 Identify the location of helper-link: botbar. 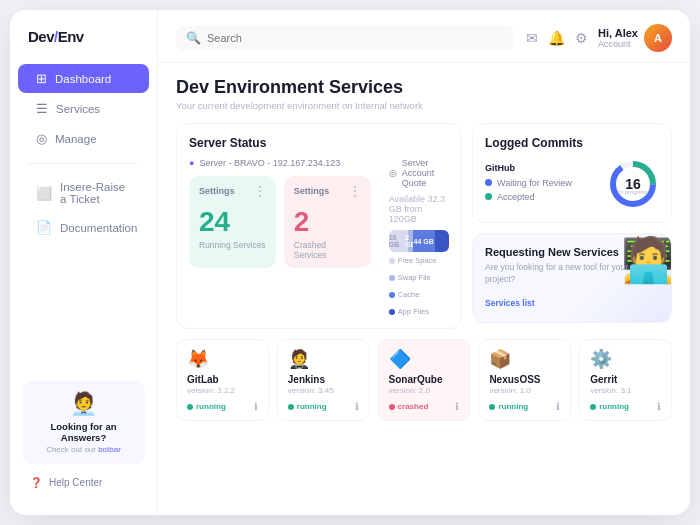
(110, 450).